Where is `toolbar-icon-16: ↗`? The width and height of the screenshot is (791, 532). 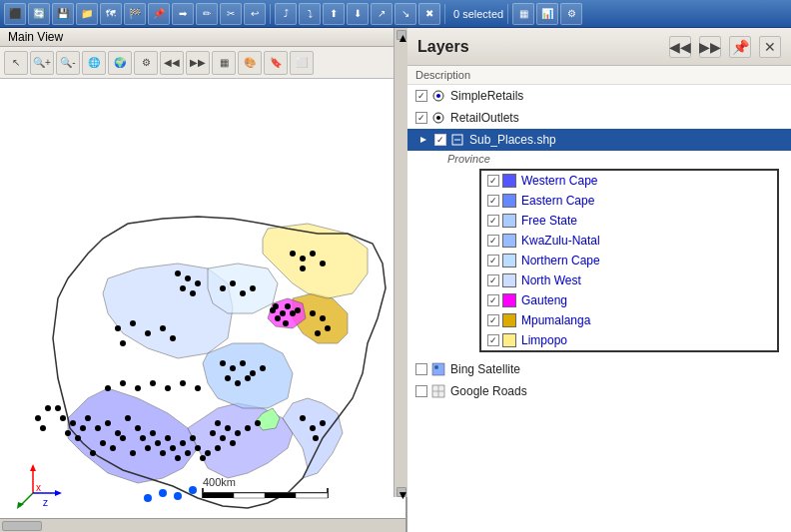 toolbar-icon-16: ↗ is located at coordinates (382, 14).